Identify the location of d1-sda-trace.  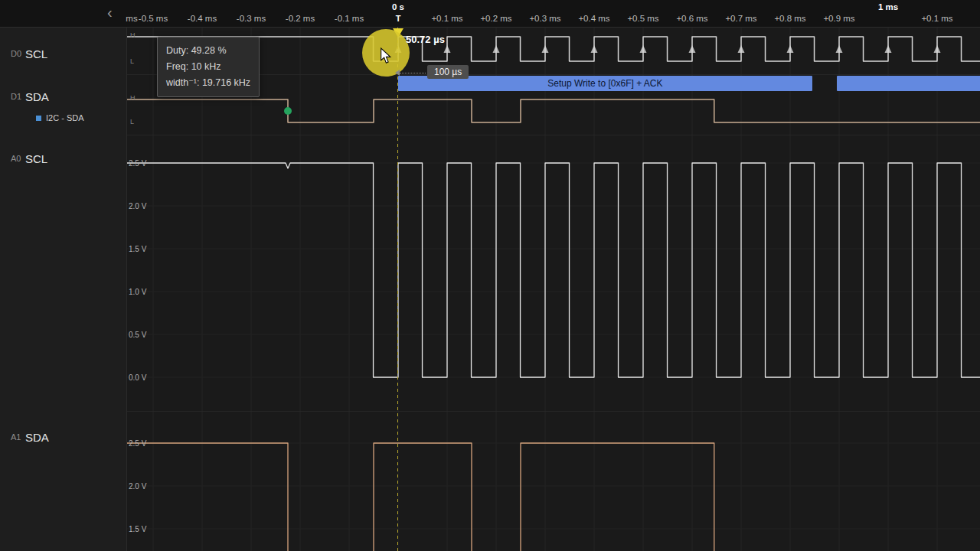
(553, 111).